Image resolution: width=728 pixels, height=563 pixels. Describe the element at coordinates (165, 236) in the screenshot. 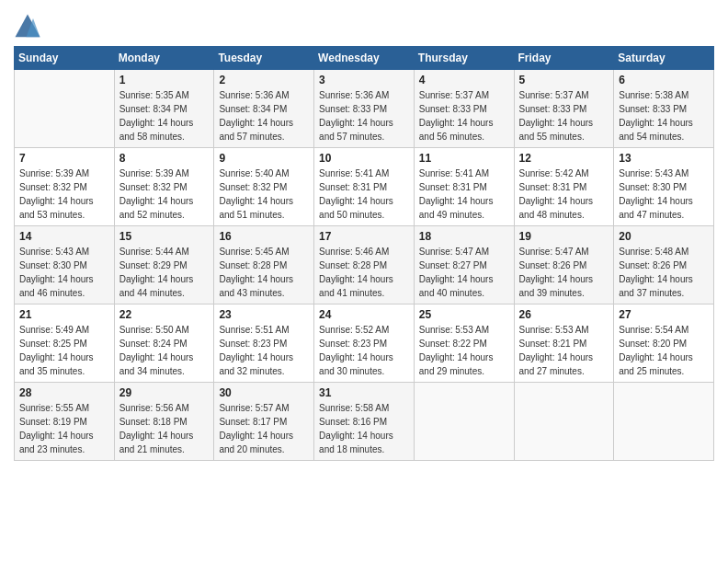

I see `day-number: 15` at that location.